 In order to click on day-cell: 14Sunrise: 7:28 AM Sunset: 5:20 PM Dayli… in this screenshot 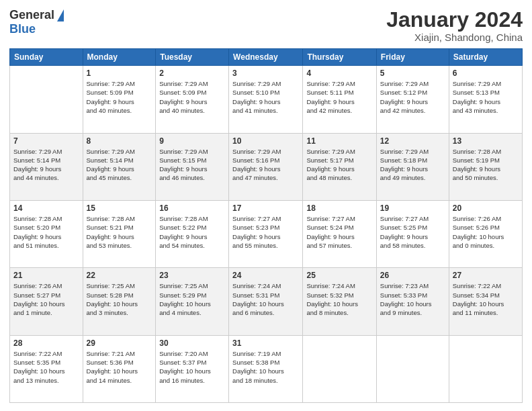, I will do `click(47, 234)`.